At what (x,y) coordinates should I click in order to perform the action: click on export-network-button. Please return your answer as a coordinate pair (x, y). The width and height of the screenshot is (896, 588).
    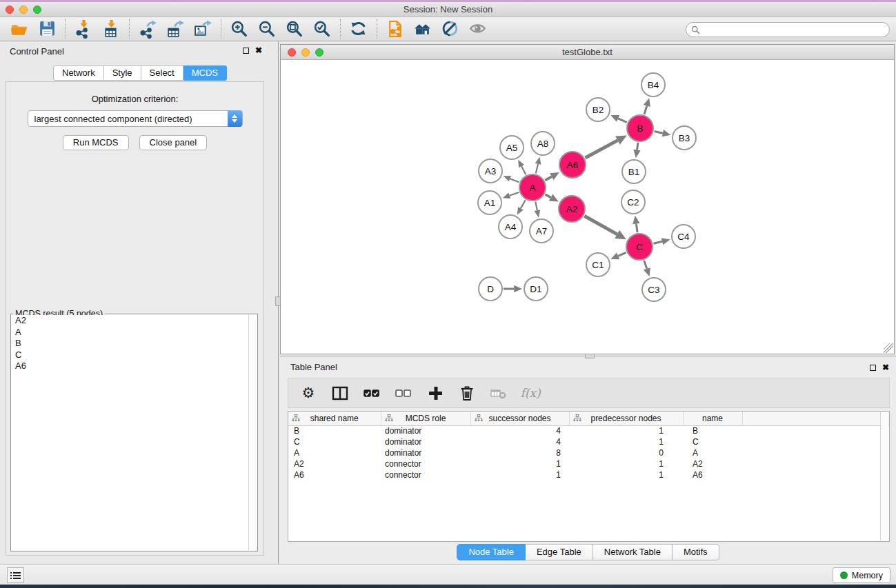
    Looking at the image, I should click on (148, 29).